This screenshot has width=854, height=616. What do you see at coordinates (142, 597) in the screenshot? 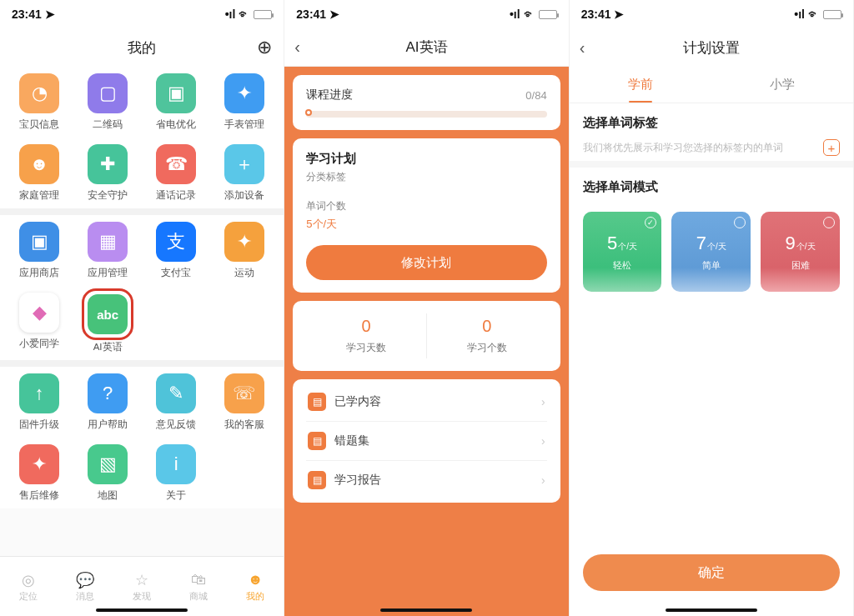
I see `tab-discover-label: 发现` at bounding box center [142, 597].